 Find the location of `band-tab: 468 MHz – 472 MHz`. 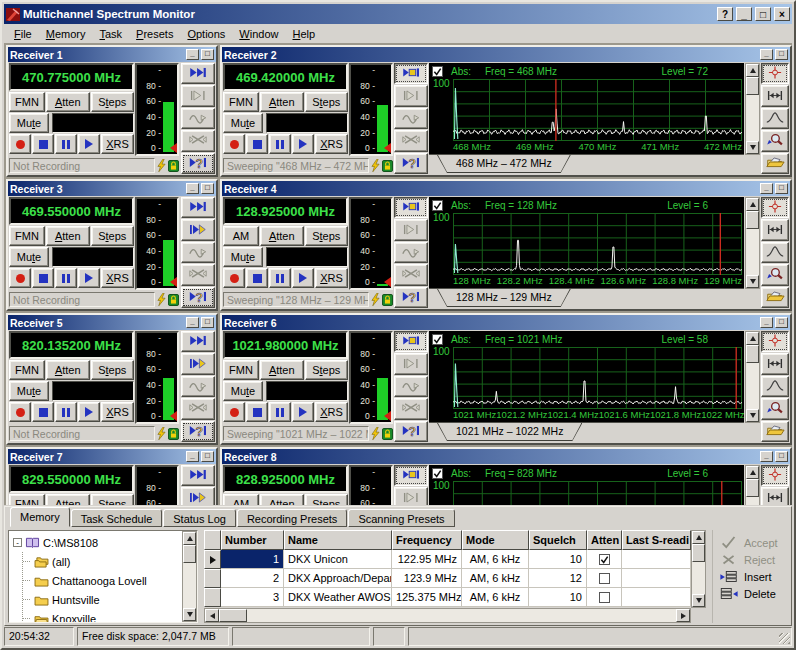

band-tab: 468 MHz – 472 MHz is located at coordinates (504, 164).